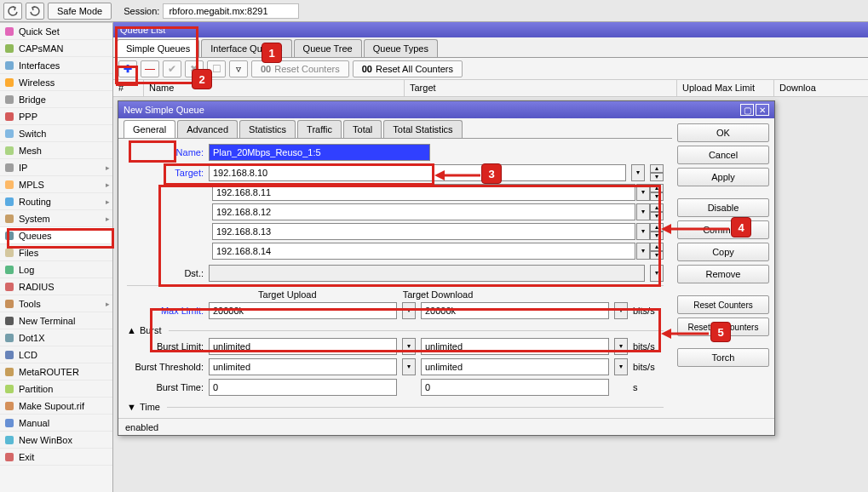 The image size is (868, 492). I want to click on sidebar-item-make-supout-rif: Make Supout.rif, so click(56, 406).